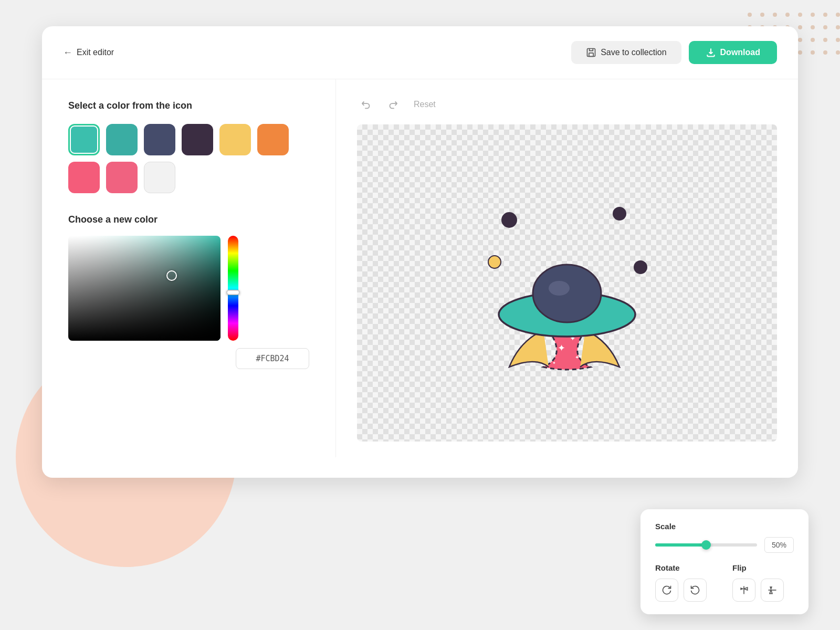 The image size is (840, 630). Describe the element at coordinates (591, 52) in the screenshot. I see `save-icon` at that location.